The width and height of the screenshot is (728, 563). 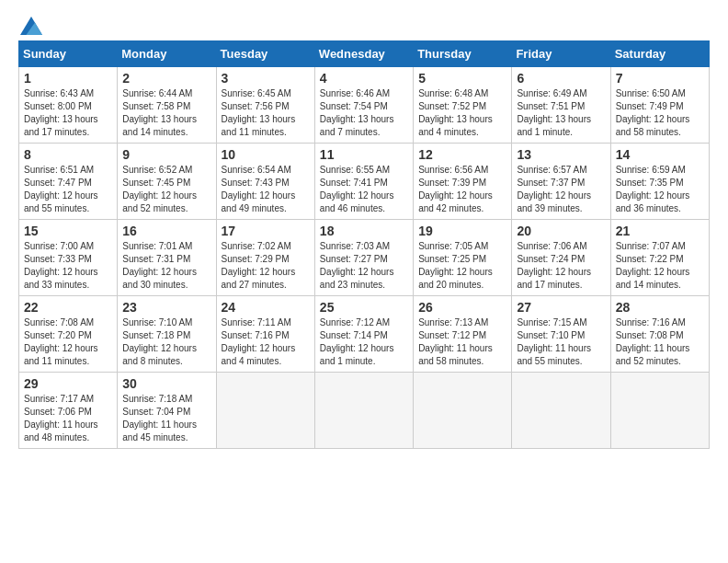 I want to click on day-info: Sunrise: 6:44 AM Sunset: 7:58 PM Dayligh…, so click(x=166, y=113).